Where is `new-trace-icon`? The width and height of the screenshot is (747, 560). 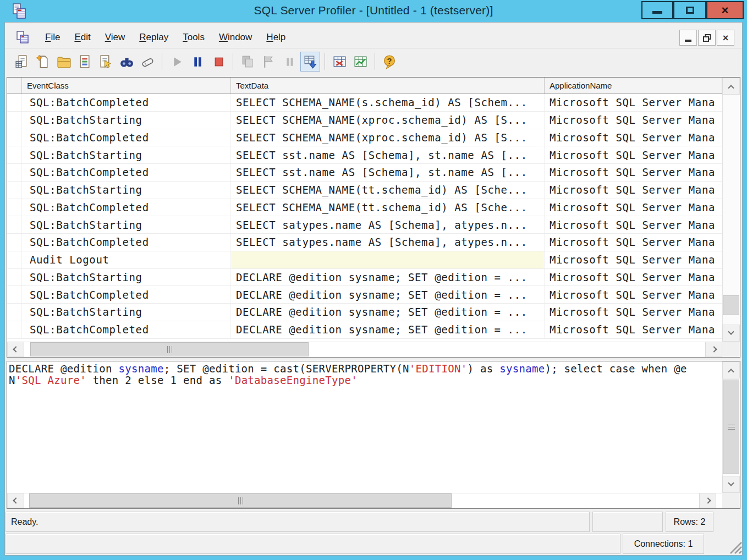
new-trace-icon is located at coordinates (22, 62).